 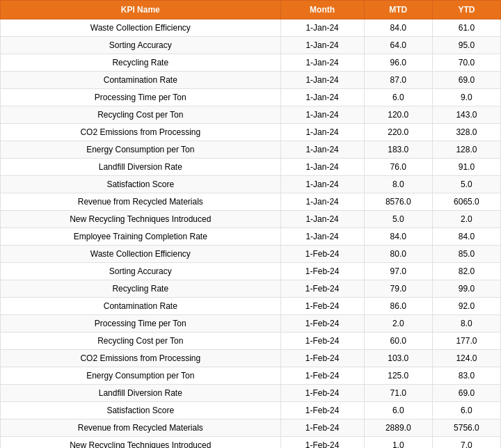 What do you see at coordinates (398, 271) in the screenshot?
I see `mtd-cell: 97.0` at bounding box center [398, 271].